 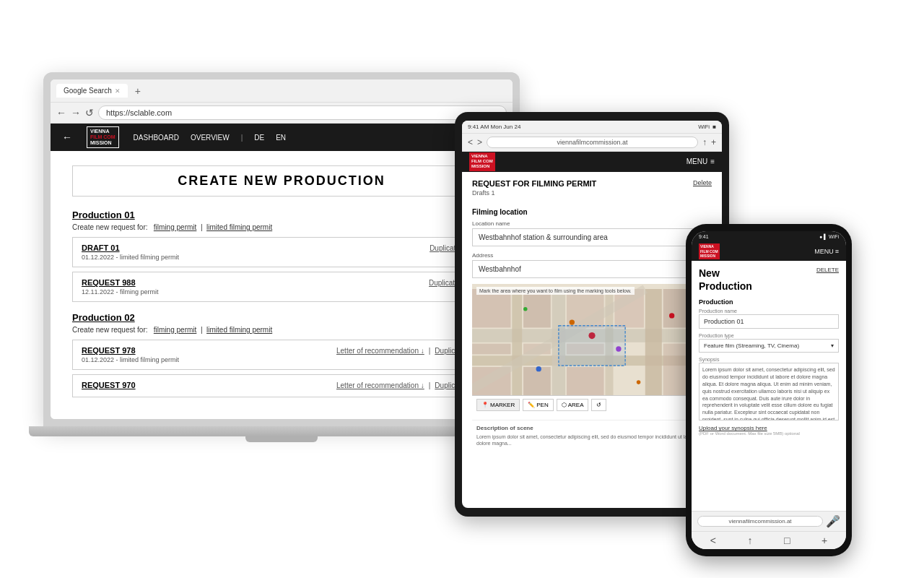 What do you see at coordinates (702, 183) in the screenshot?
I see `permit-delete-button: Delete` at bounding box center [702, 183].